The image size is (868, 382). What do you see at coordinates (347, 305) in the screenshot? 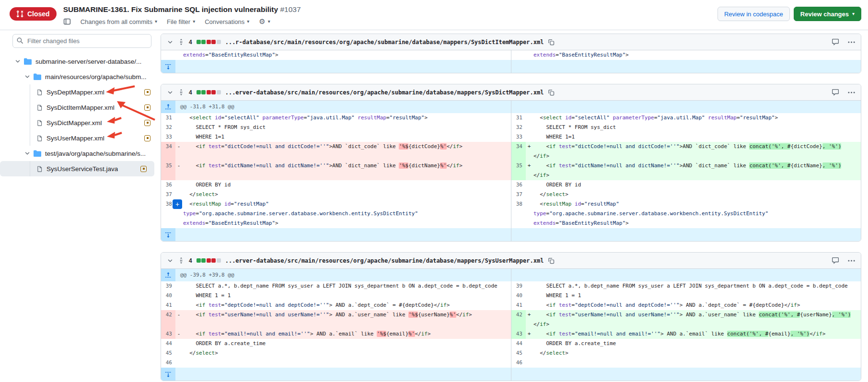
I see `code-line: <if test="deptCode!=null and deptCode!='…` at bounding box center [347, 305].